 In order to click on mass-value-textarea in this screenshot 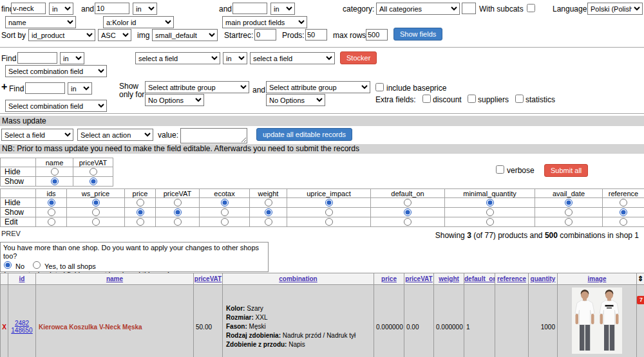, I will do `click(214, 136)`.